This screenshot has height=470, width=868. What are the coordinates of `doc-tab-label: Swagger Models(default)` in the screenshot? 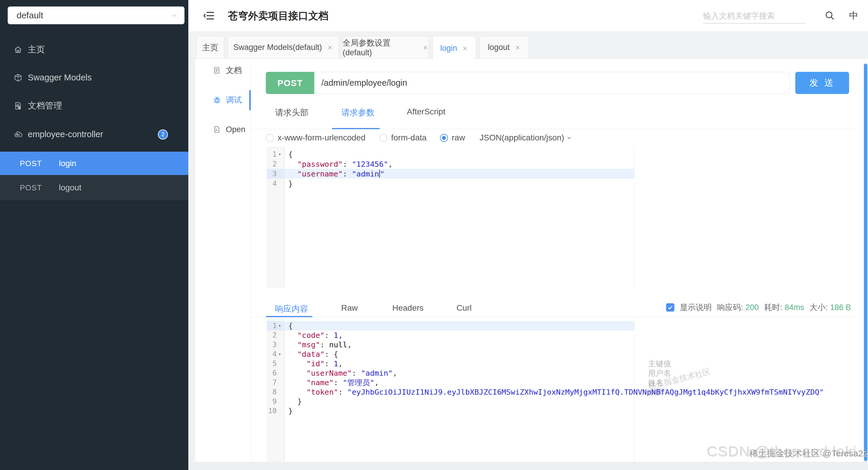 It's located at (278, 47).